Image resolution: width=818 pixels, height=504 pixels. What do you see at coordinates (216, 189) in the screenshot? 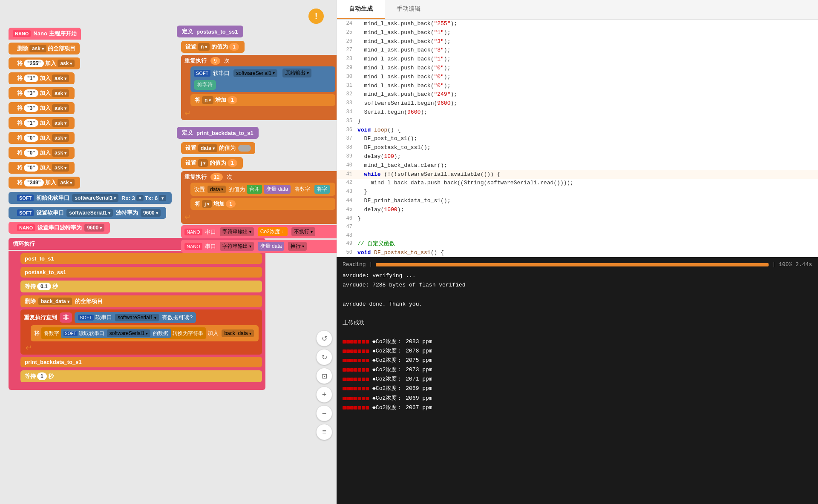
I see `data-dropdown-2: data` at bounding box center [216, 189].